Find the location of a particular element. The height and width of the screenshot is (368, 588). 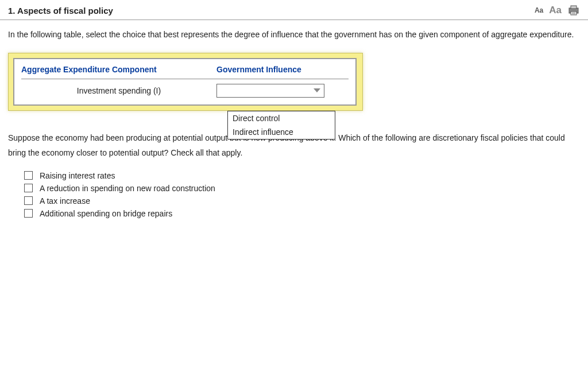

influence-dropdown is located at coordinates (270, 91).